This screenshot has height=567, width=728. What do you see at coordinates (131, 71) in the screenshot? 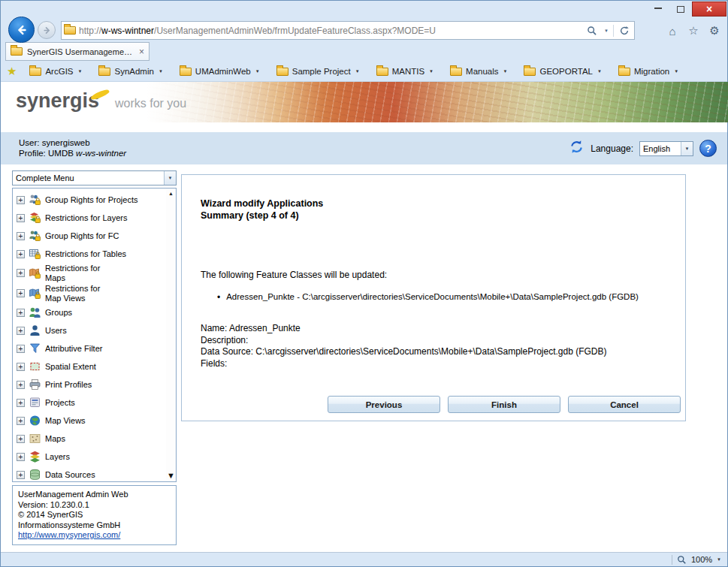
I see `favorites-item-synadmin: SynAdmin▼` at bounding box center [131, 71].